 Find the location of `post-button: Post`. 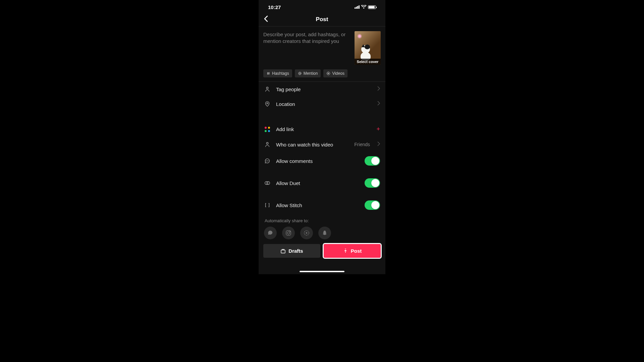

post-button: Post is located at coordinates (352, 251).